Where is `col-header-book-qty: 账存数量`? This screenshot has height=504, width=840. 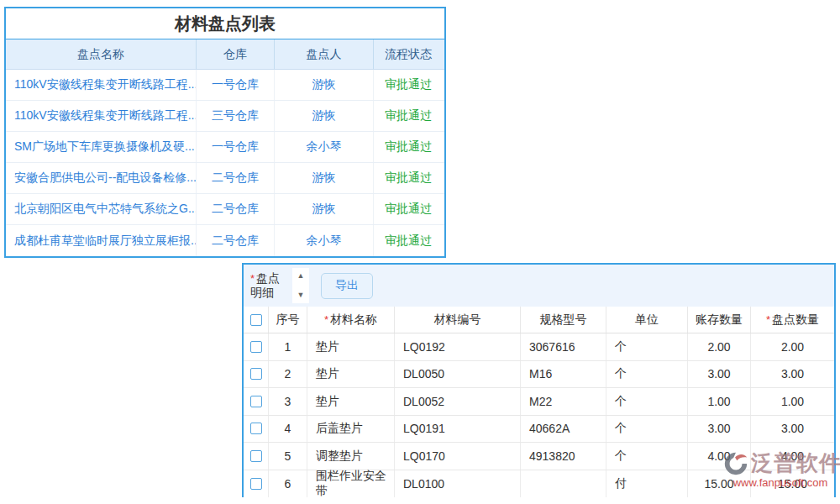 col-header-book-qty: 账存数量 is located at coordinates (719, 319).